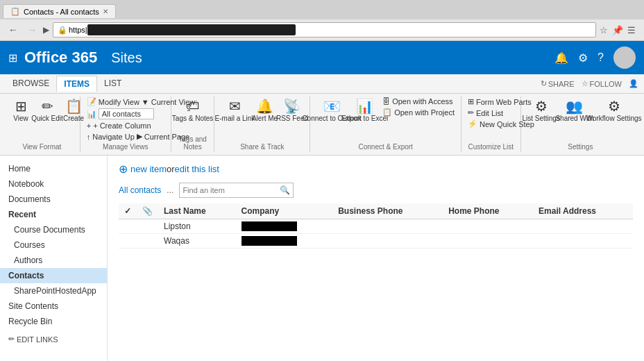 The width and height of the screenshot is (644, 361). Describe the element at coordinates (140, 190) in the screenshot. I see `all-contacts-tab: All contacts` at that location.